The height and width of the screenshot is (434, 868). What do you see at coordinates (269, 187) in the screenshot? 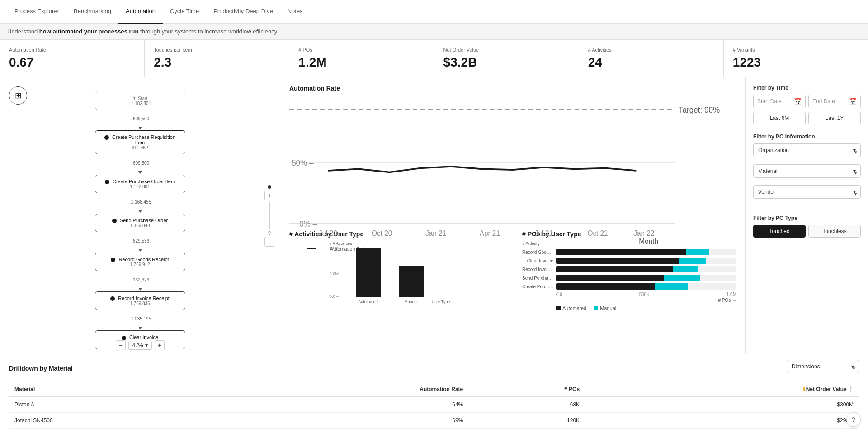
I see `zoom-dot-full` at bounding box center [269, 187].